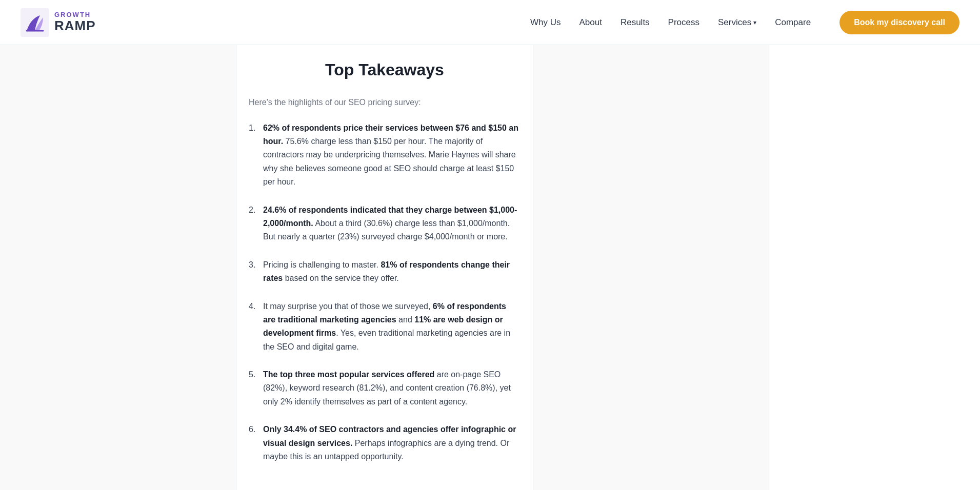  I want to click on item-content: The top three most popular services offe…, so click(392, 389).